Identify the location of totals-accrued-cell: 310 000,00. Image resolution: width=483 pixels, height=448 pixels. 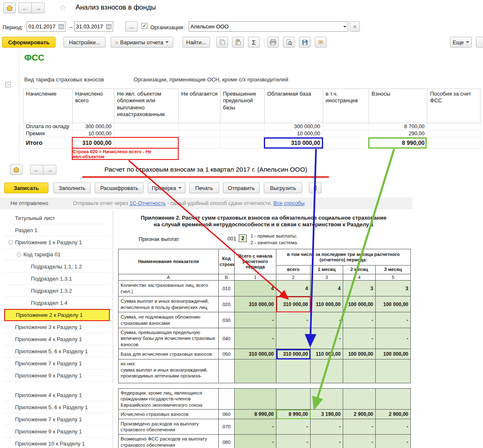
(94, 143).